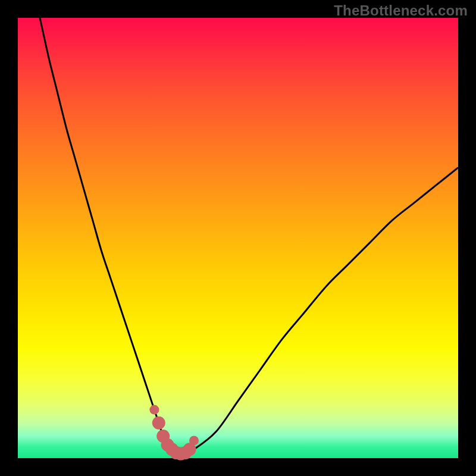  I want to click on watermark-text: TheBottleneck.com, so click(401, 11).